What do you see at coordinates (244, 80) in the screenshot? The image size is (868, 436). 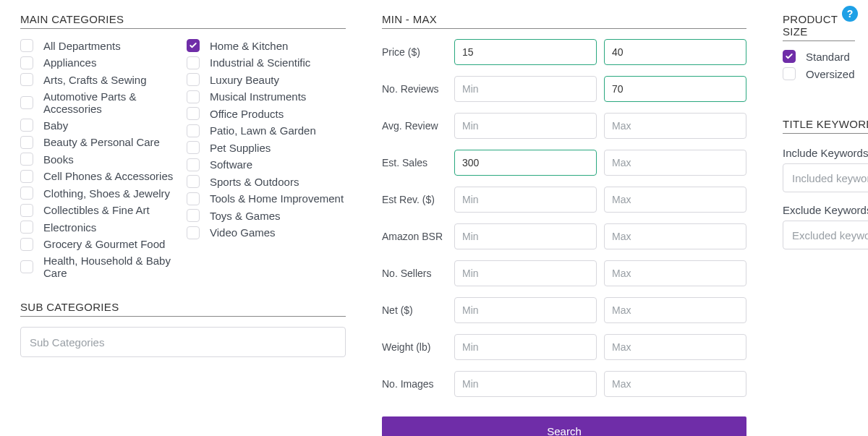 I see `category-luxury-beauty-label: Luxury Beauty` at bounding box center [244, 80].